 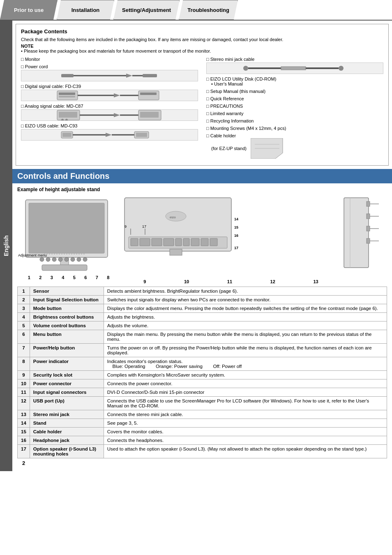 What do you see at coordinates (295, 65) in the screenshot?
I see `list-item: □ Stereo mini jack cable` at bounding box center [295, 65].